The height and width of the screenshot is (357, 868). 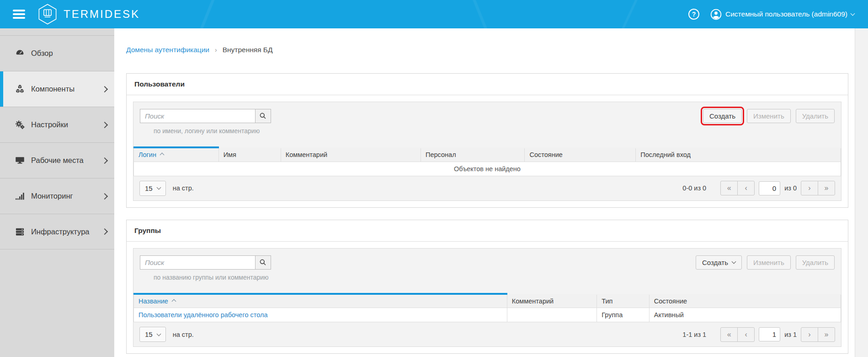 What do you see at coordinates (815, 263) in the screenshot?
I see `groups-delete-button: Удалить` at bounding box center [815, 263].